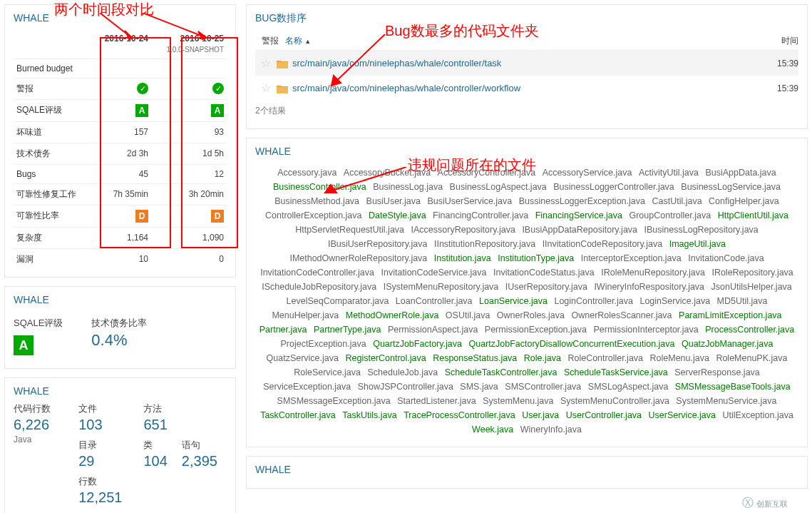  What do you see at coordinates (436, 401) in the screenshot?
I see `file-item: StartedListener.java` at bounding box center [436, 401].